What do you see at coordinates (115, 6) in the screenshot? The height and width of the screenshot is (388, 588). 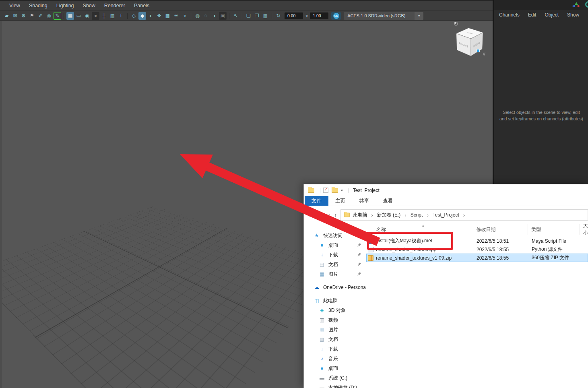 I see `panel-menu-item: Renderer` at bounding box center [115, 6].